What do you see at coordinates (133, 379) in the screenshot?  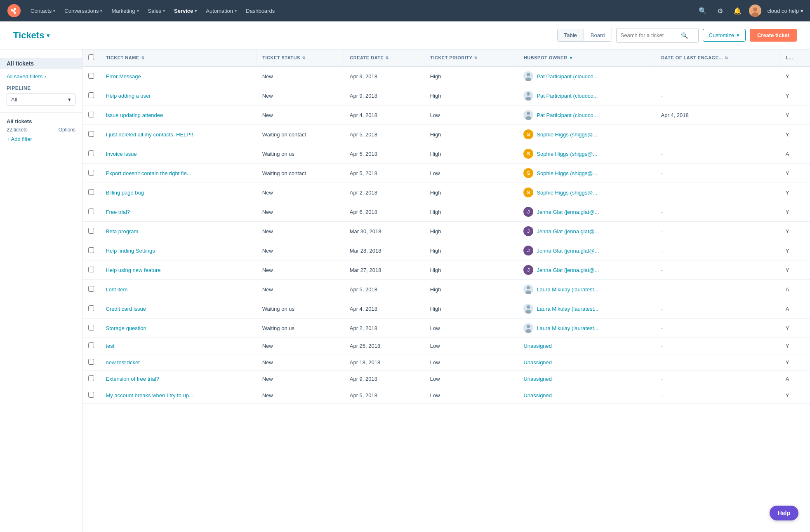 I see `ticket-name-link: Extension of free trial?` at bounding box center [133, 379].